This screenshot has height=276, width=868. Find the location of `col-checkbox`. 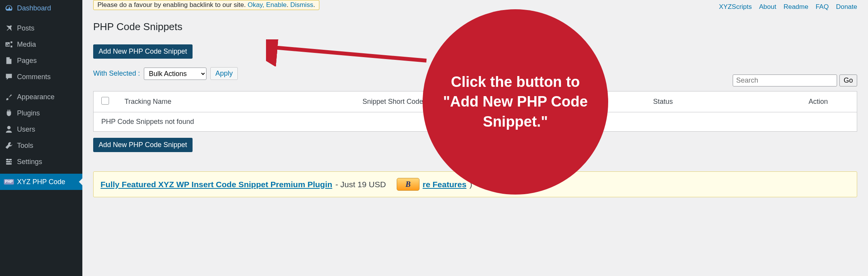

col-checkbox is located at coordinates (105, 102).